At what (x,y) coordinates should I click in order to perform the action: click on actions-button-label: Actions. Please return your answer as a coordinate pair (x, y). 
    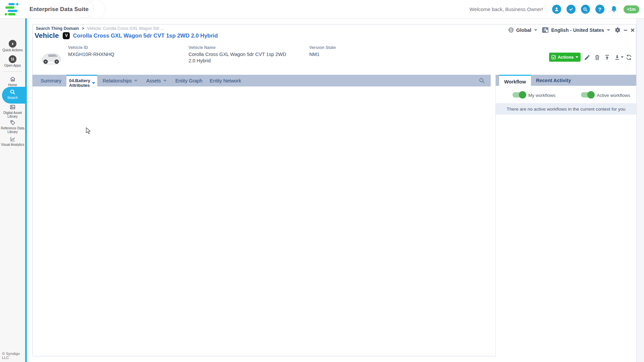
    Looking at the image, I should click on (566, 57).